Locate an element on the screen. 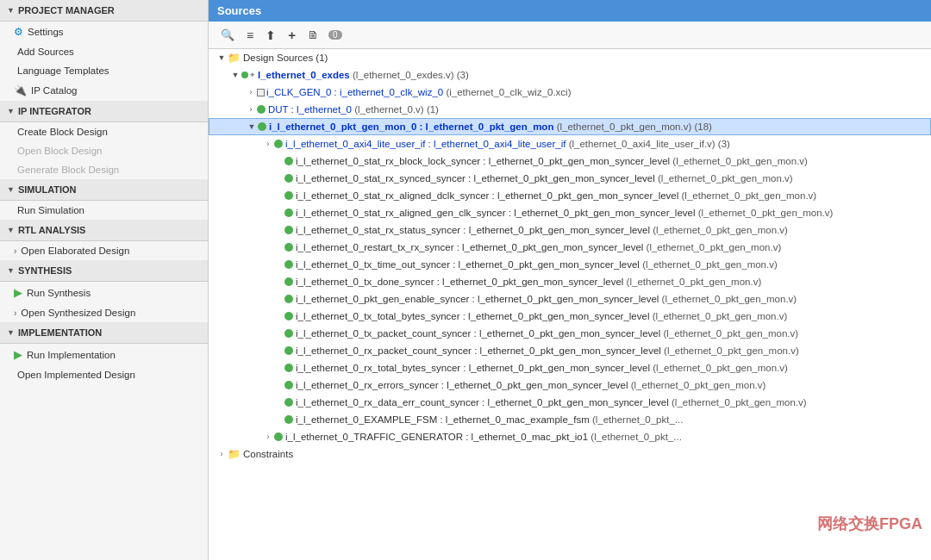  section-project-manager: ▼ PROJECT MANAGER is located at coordinates (103, 10).